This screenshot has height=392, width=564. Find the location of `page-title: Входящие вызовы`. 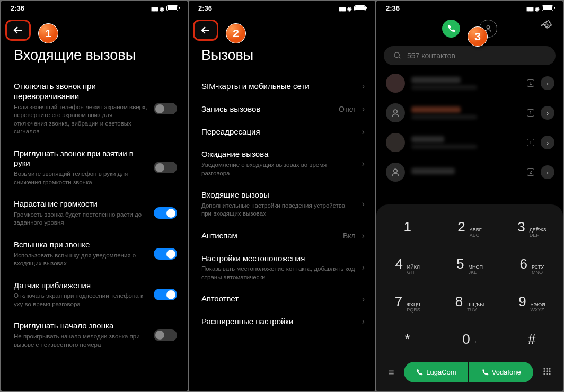

page-title: Входящие вызовы is located at coordinates (94, 59).